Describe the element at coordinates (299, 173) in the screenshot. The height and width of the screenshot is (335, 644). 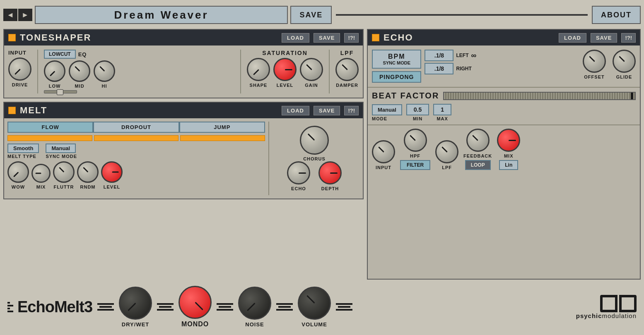
I see `echo-knob` at that location.